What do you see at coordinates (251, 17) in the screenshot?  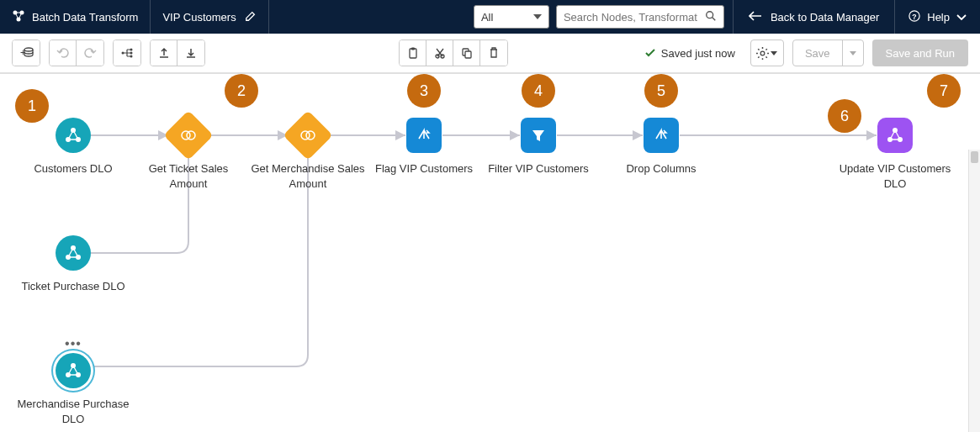 I see `edit-icon` at bounding box center [251, 17].